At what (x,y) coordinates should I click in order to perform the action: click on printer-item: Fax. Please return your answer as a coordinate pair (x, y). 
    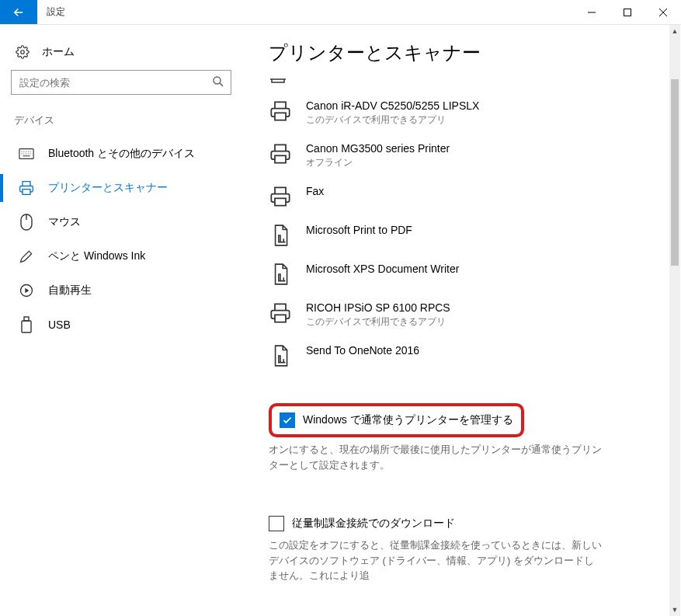
    Looking at the image, I should click on (466, 197).